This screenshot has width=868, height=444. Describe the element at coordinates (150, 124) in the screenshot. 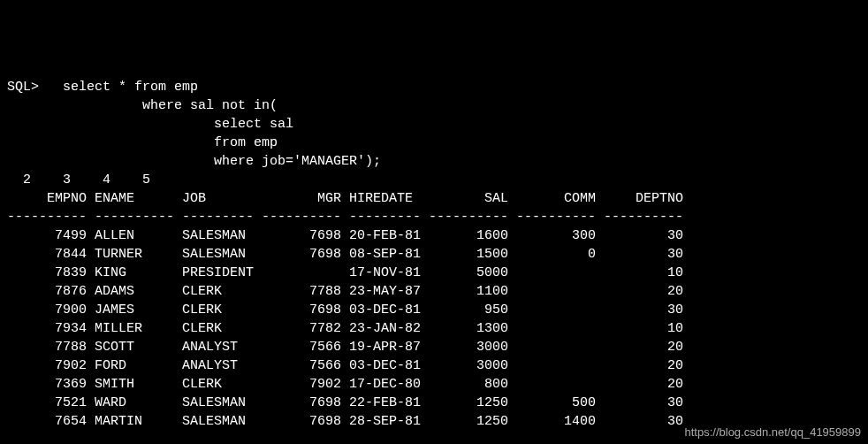

I see `query-line-3: select sal` at that location.